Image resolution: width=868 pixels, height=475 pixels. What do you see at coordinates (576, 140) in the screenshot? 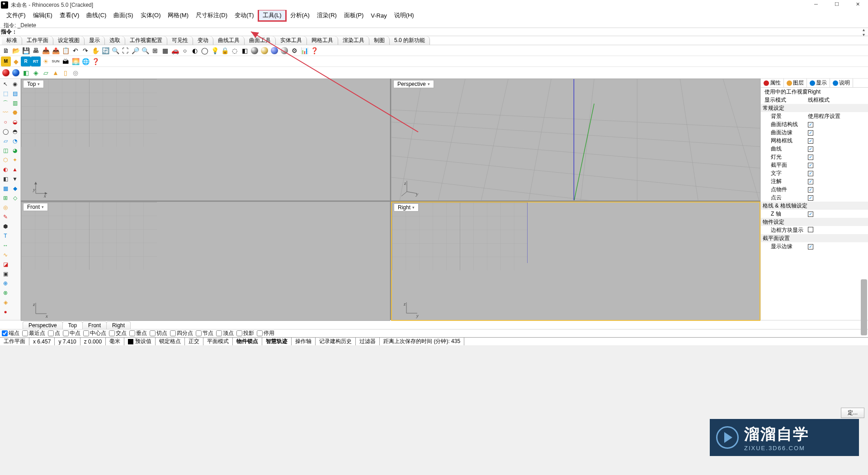
I see `viewport-perspective: Perspective z y` at bounding box center [576, 140].